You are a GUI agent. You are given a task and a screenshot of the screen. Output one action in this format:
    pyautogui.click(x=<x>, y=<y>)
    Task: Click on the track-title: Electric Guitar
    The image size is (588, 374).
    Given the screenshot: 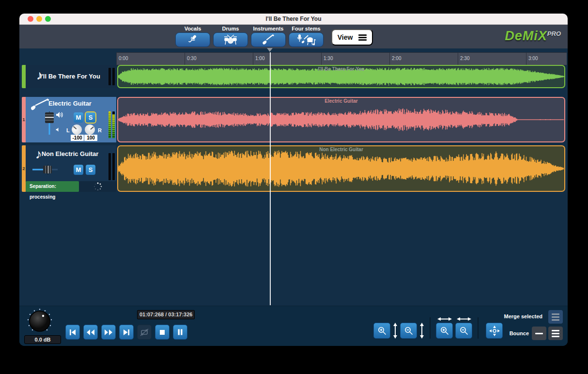 What is the action you would take?
    pyautogui.click(x=70, y=104)
    